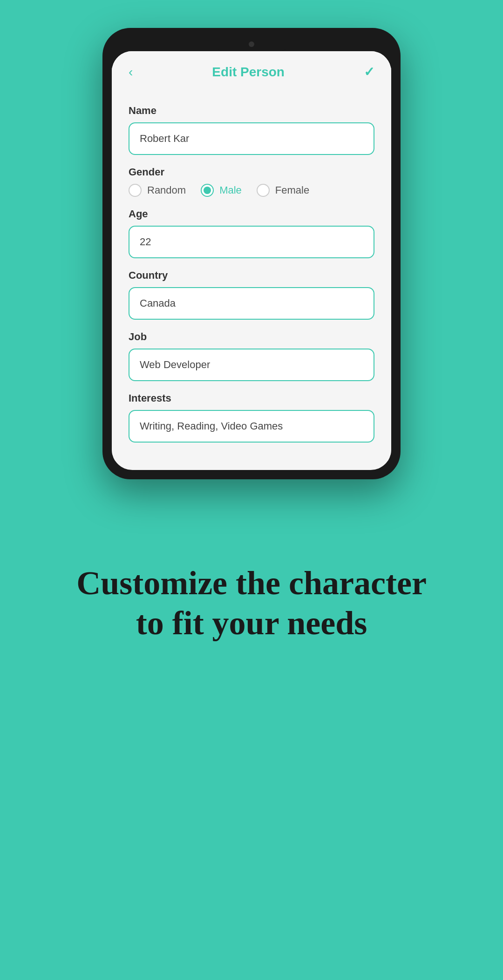  Describe the element at coordinates (252, 426) in the screenshot. I see `interests-input` at that location.